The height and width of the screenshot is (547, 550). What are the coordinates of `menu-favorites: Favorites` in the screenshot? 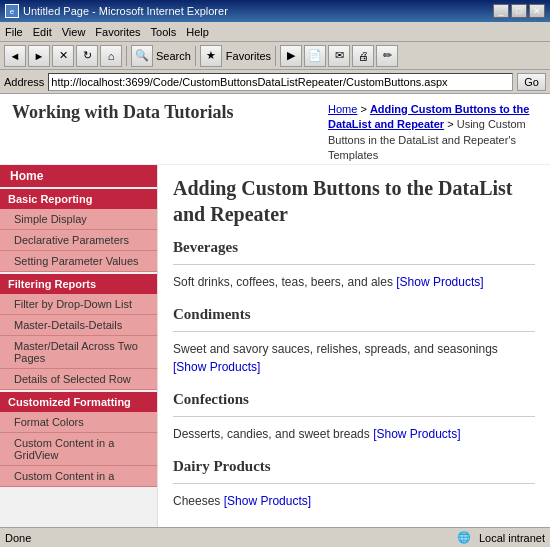 It's located at (118, 32).